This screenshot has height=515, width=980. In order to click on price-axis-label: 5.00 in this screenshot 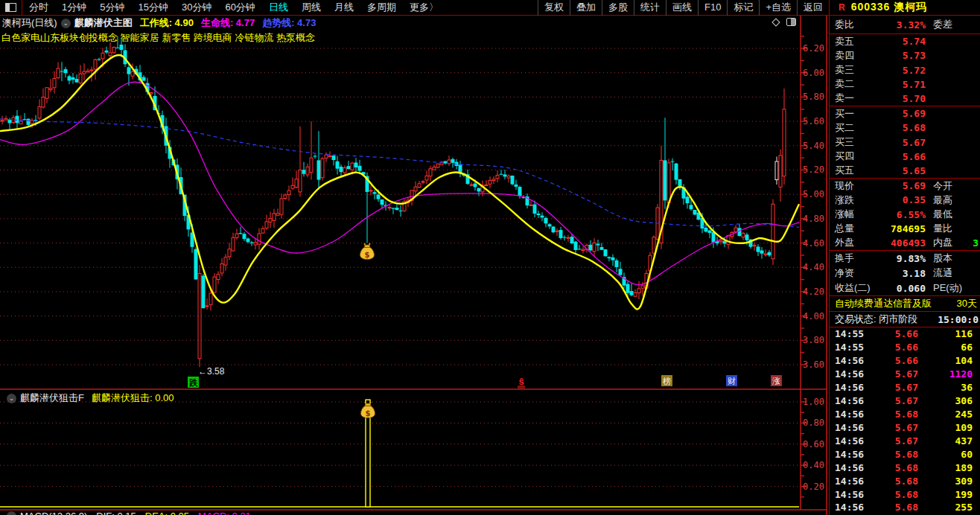, I will do `click(813, 194)`.